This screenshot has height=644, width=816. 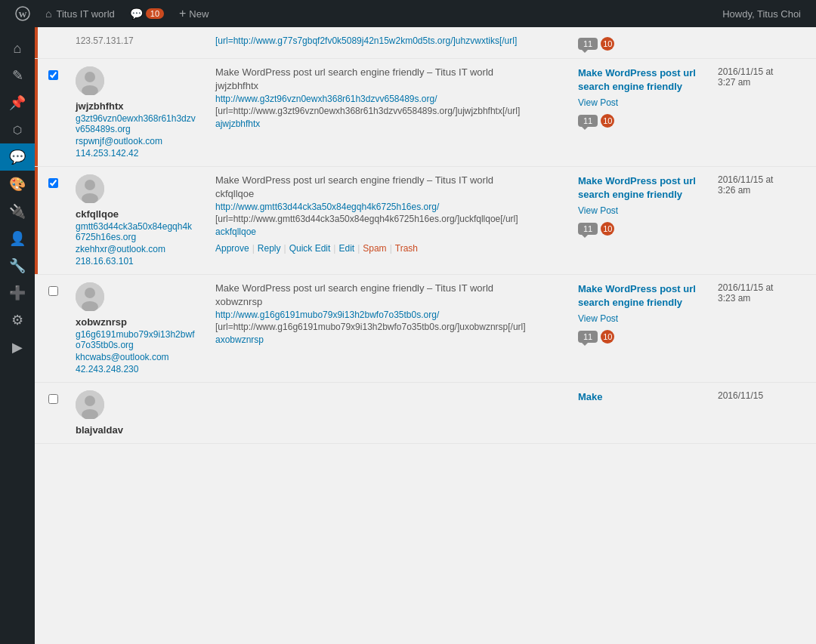 I want to click on comments-count-badge: 10, so click(x=155, y=14).